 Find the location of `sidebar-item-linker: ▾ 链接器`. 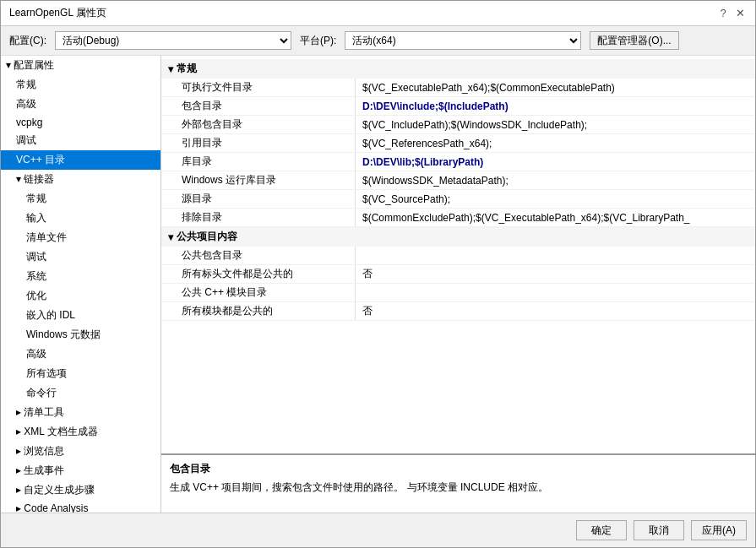

sidebar-item-linker: ▾ 链接器 is located at coordinates (81, 179).